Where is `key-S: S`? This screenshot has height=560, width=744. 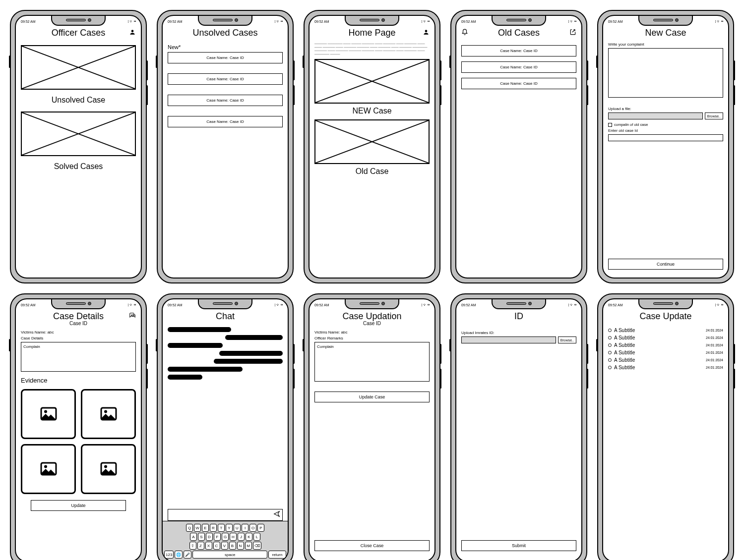
key-S: S is located at coordinates (201, 537).